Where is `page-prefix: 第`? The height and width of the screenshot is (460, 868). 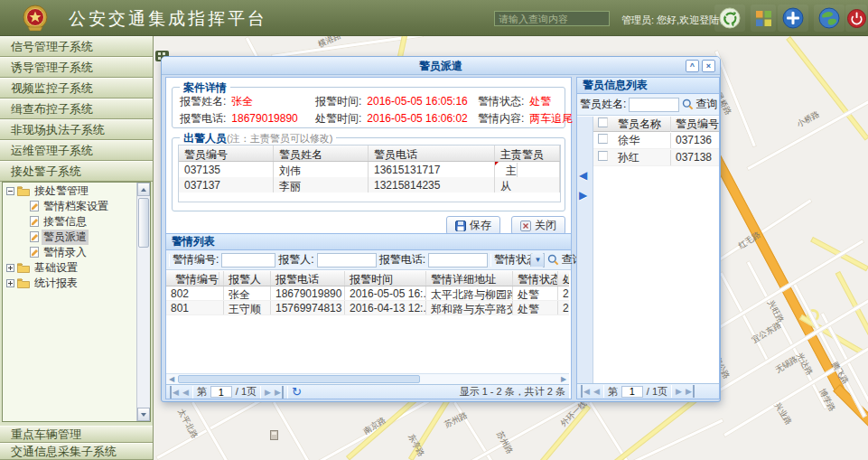 page-prefix: 第 is located at coordinates (202, 392).